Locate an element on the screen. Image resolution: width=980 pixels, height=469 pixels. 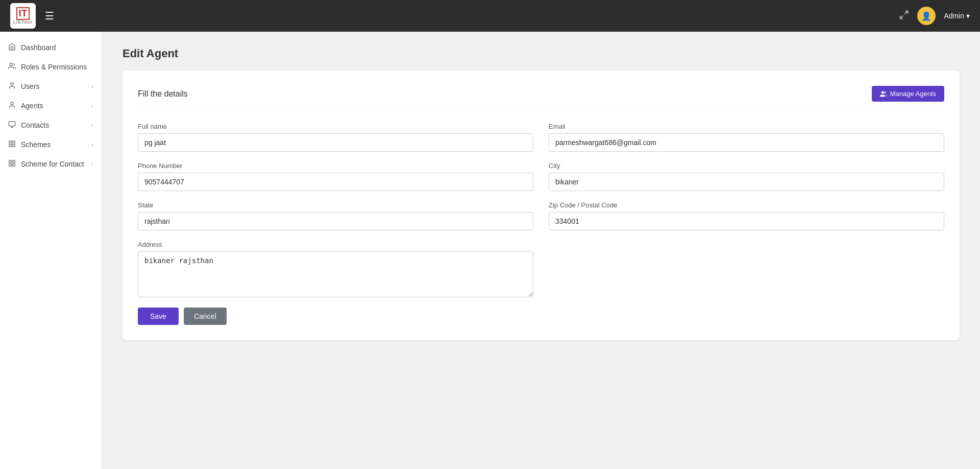
header-left: IT LibTaur ☰ is located at coordinates (32, 16).